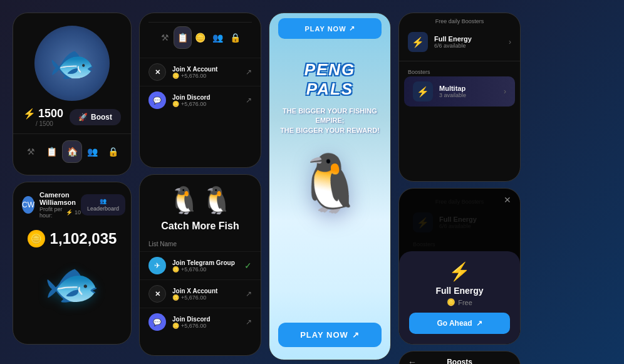  What do you see at coordinates (460, 272) in the screenshot?
I see `modal-lightning-icon: ⚡` at bounding box center [460, 272].